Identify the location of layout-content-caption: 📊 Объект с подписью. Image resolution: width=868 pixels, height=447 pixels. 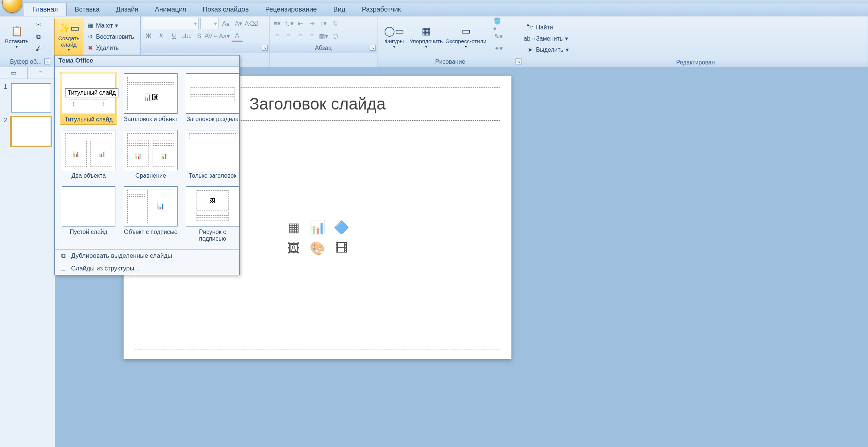
(151, 215).